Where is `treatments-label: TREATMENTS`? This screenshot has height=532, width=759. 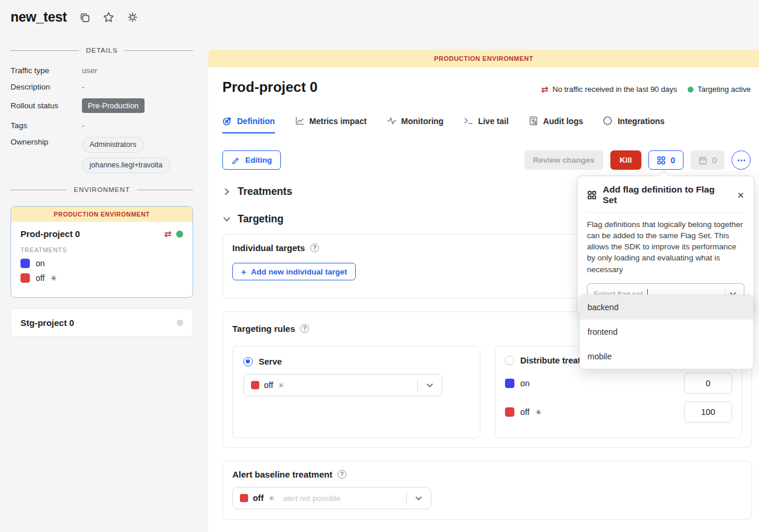
treatments-label: TREATMENTS is located at coordinates (102, 250).